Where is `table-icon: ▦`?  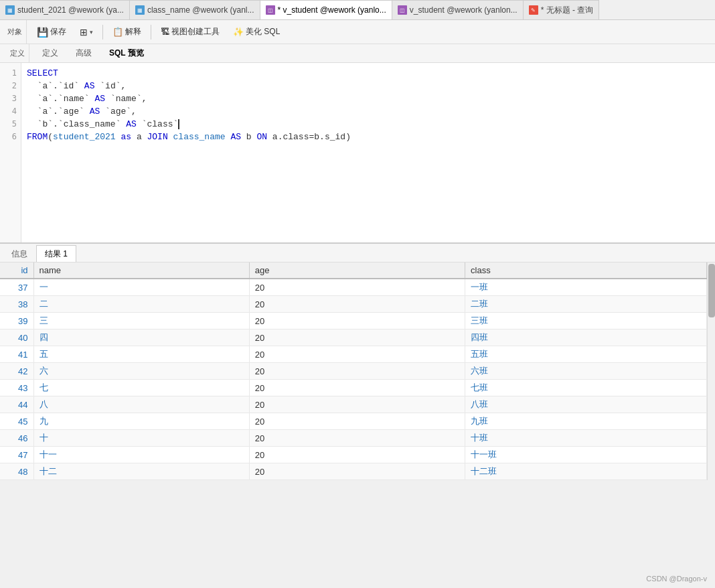
table-icon: ▦ is located at coordinates (10, 10).